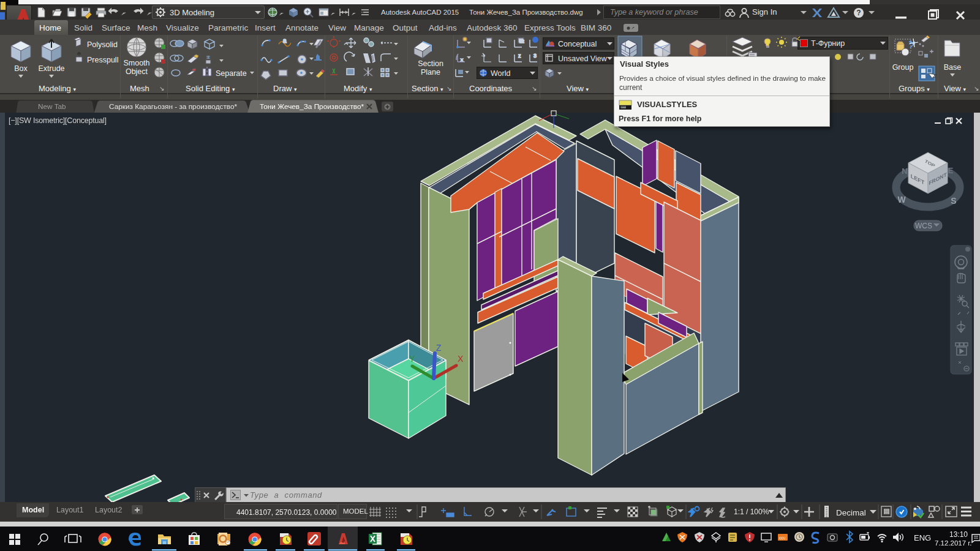 The image size is (980, 551). Describe the element at coordinates (924, 226) in the screenshot. I see `svg-text: WCS` at that location.